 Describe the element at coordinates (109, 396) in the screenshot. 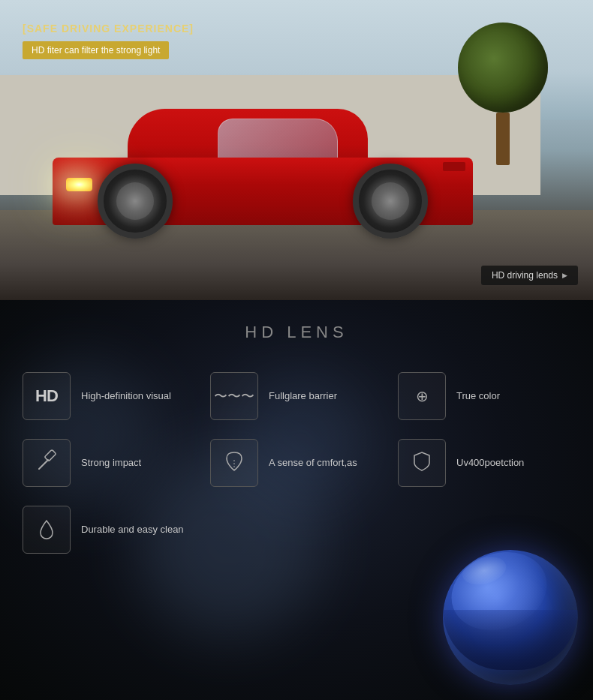

I see `feature-hd: HD High-definition visual` at that location.